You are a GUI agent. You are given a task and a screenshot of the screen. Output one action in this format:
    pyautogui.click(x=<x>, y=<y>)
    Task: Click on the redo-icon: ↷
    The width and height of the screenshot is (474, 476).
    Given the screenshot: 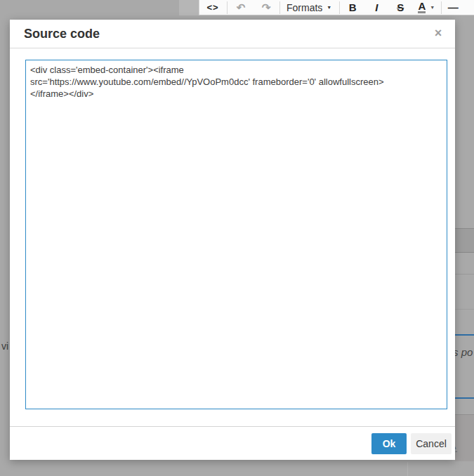 What is the action you would take?
    pyautogui.click(x=266, y=8)
    